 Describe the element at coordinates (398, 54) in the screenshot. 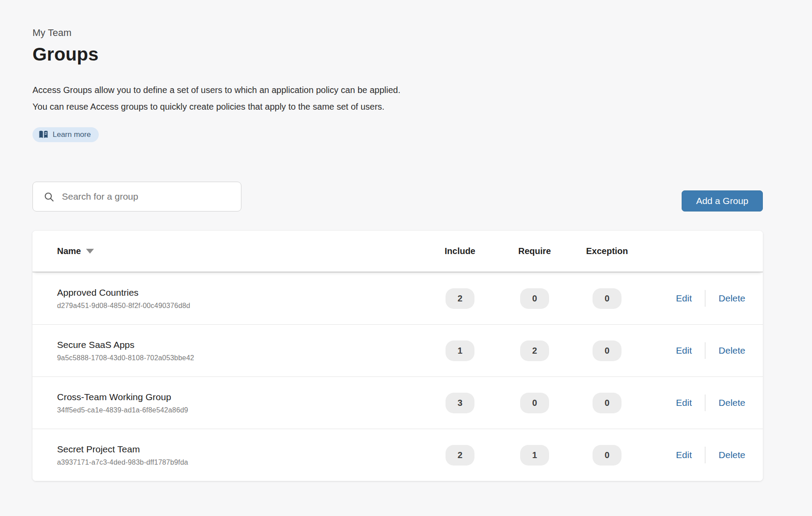

I see `page-title: Groups` at that location.